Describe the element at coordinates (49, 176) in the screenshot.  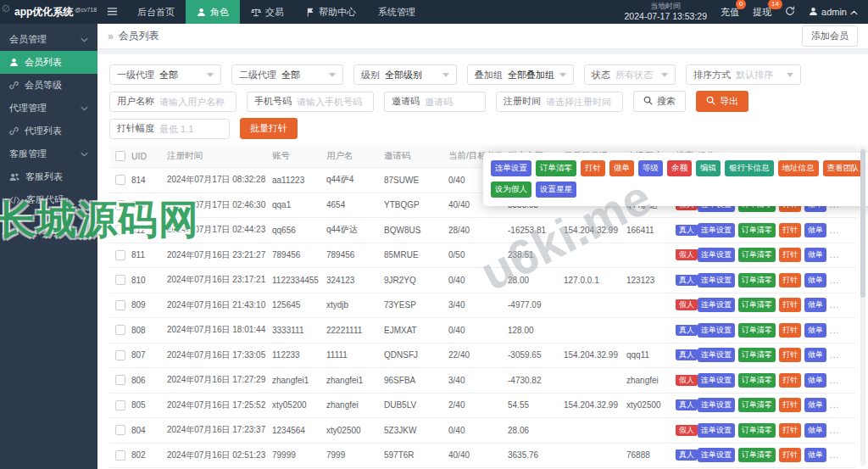
I see `sidebar-item-7: 客服列表` at that location.